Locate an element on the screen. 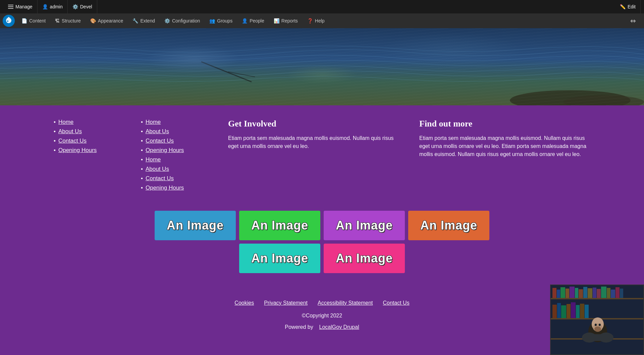 The height and width of the screenshot is (355, 644). search-toggle: ⇔ is located at coordinates (633, 21).